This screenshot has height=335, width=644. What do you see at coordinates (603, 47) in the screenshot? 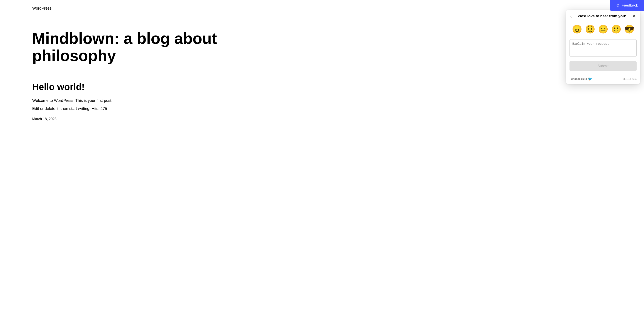
I see `feedback-popup: ‹ We'd love to hear from you! ✕ 😠 😟 😐 🙂 …` at bounding box center [603, 47].